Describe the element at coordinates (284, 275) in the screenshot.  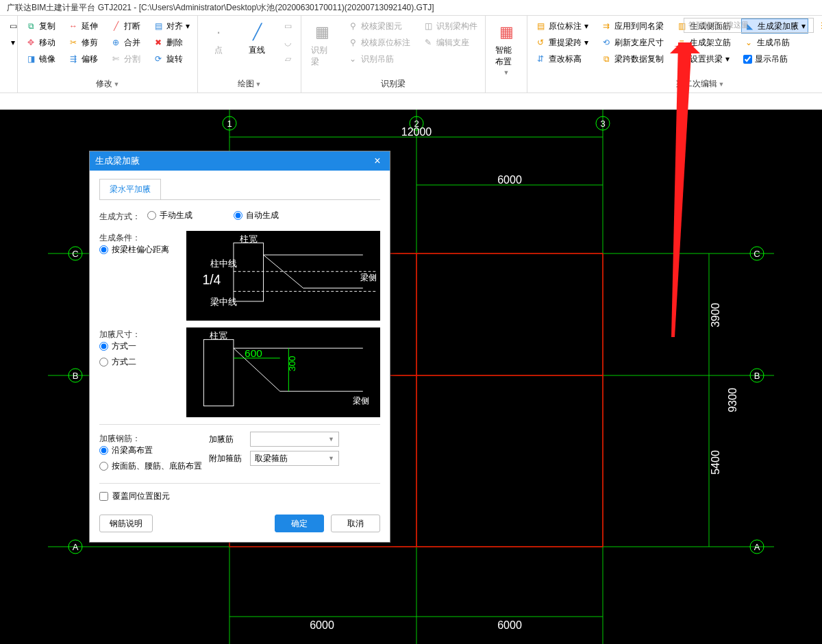
I see `diagram-condition: 柱宽 柱中线 1/4 梁中线 梁侧` at that location.